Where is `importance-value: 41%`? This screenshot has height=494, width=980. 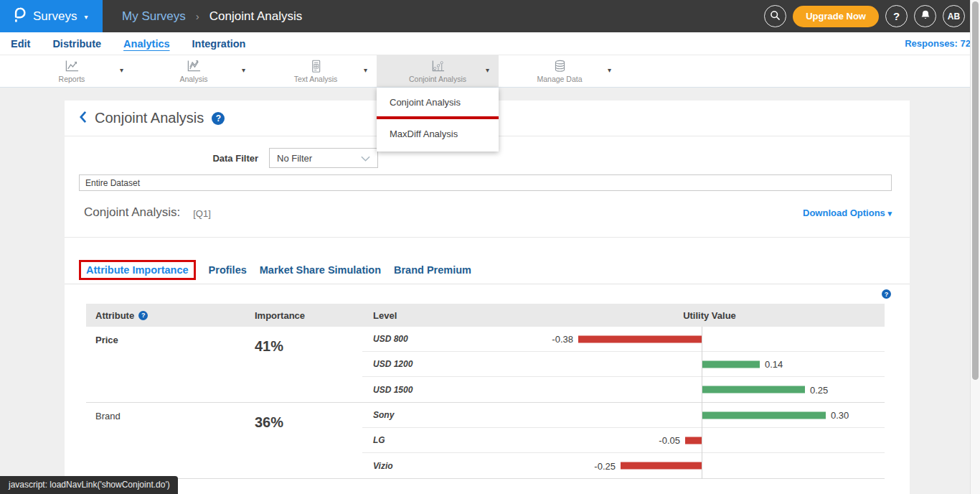 importance-value: 41% is located at coordinates (305, 365).